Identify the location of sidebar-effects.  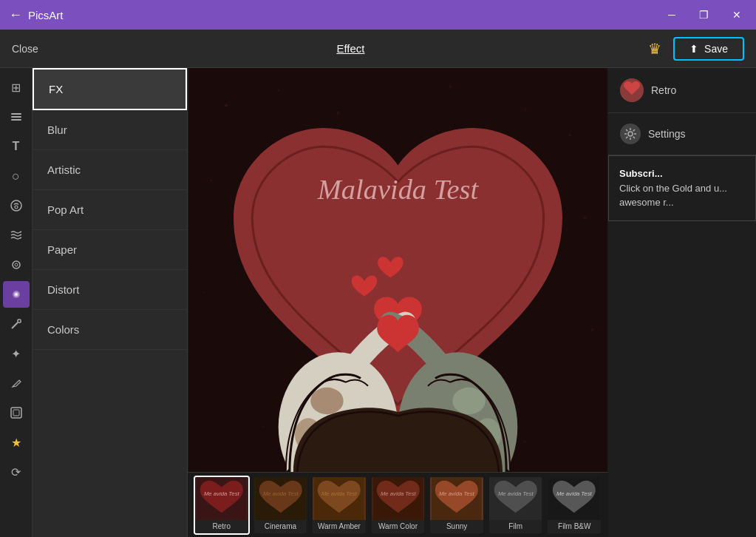
(16, 294).